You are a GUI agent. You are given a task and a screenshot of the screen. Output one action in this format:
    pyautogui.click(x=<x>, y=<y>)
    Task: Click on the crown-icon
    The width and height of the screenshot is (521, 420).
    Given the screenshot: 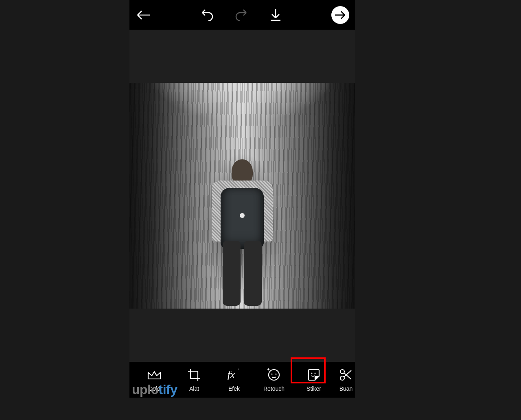 What is the action you would take?
    pyautogui.click(x=154, y=375)
    